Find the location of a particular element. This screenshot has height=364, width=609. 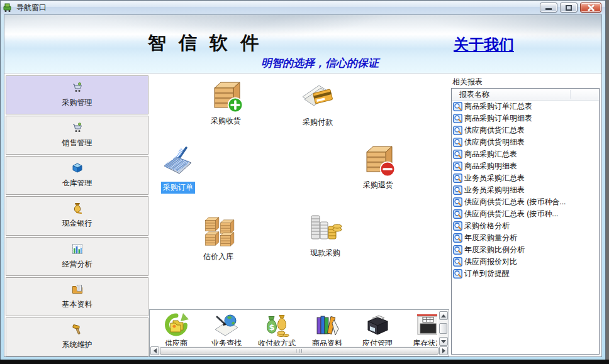

scroll-left-button is located at coordinates (155, 351).